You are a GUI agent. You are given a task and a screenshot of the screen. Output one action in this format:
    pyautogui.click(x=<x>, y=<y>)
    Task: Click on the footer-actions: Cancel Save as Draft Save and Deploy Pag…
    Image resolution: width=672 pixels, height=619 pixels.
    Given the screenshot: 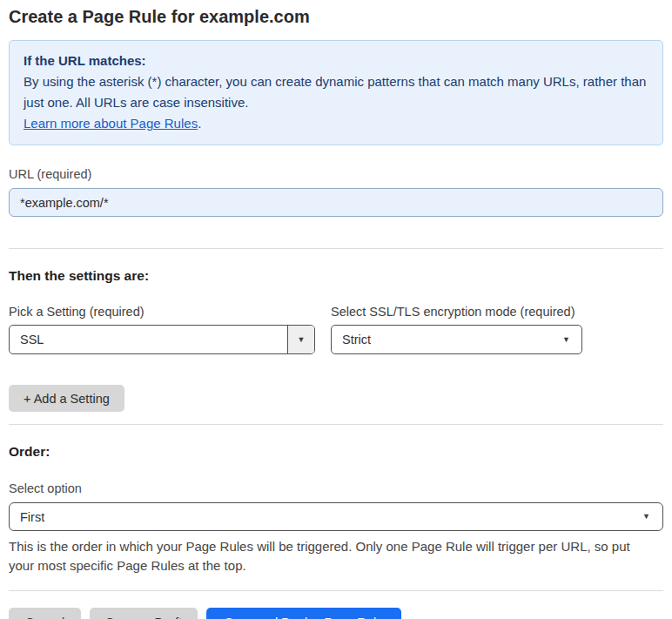 What is the action you would take?
    pyautogui.click(x=336, y=613)
    